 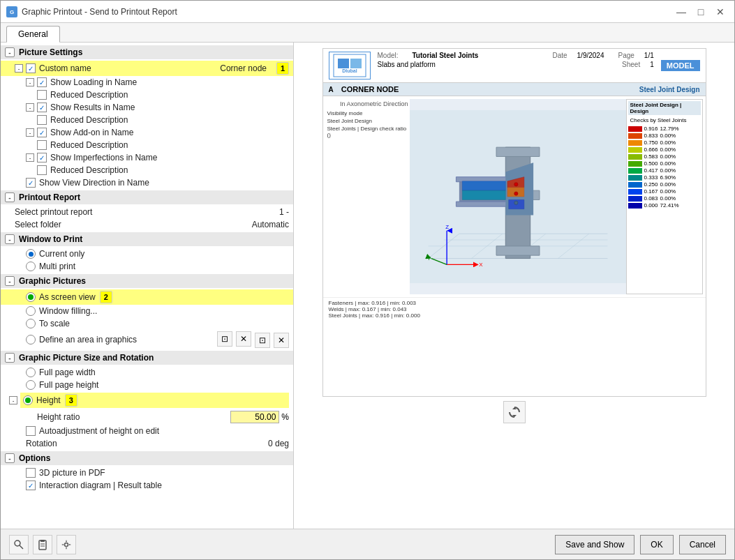 What do you see at coordinates (429, 258) in the screenshot?
I see `svg-text: Y` at bounding box center [429, 258].